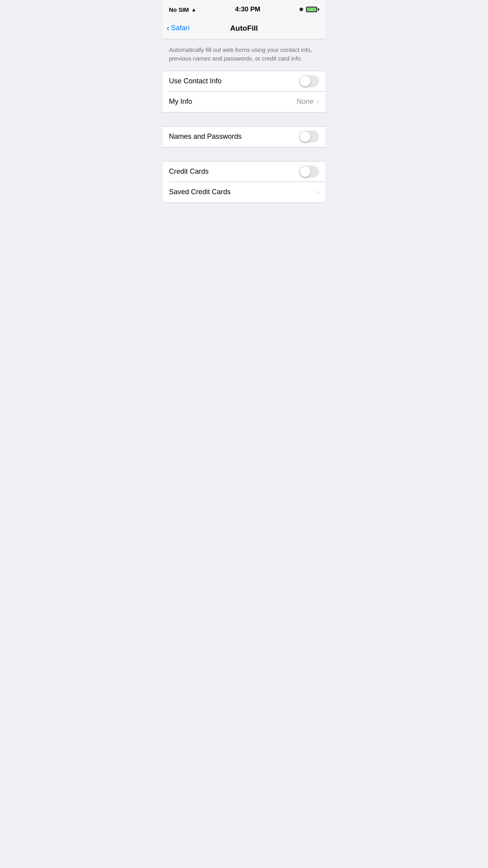 The image size is (488, 868). What do you see at coordinates (313, 9) in the screenshot?
I see `battery-container: ⚡` at bounding box center [313, 9].